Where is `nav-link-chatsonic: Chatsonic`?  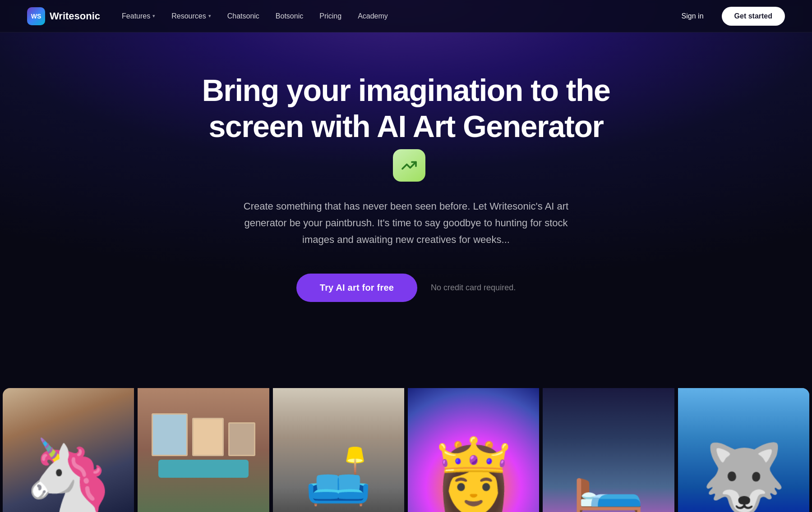
nav-link-chatsonic: Chatsonic is located at coordinates (244, 16).